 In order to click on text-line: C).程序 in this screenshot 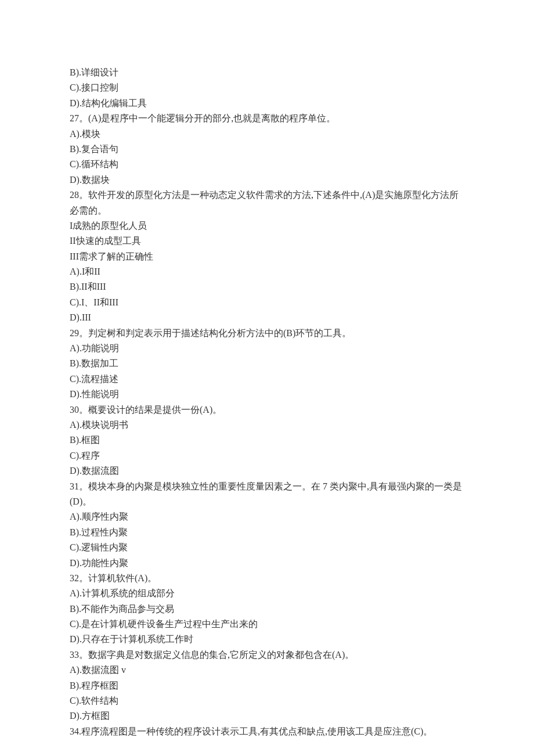, I will do `click(267, 456)`.